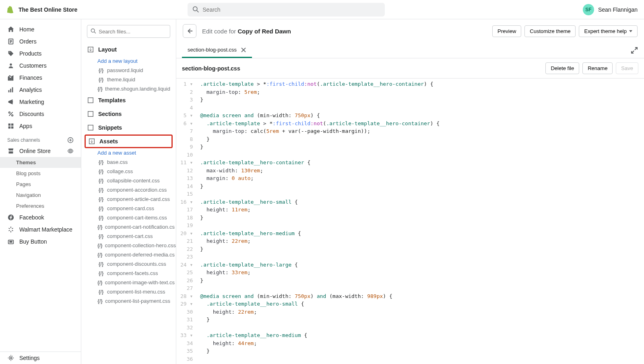 The image size is (644, 364). I want to click on nav-label: Facebook, so click(31, 217).